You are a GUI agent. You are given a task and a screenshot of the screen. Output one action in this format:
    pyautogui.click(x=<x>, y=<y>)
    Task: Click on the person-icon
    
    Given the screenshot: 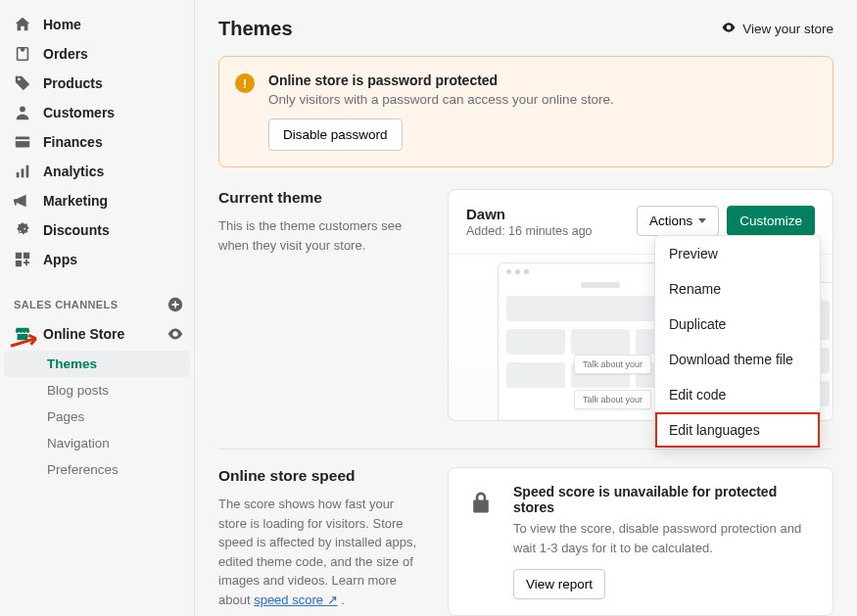 What is the action you would take?
    pyautogui.click(x=23, y=113)
    